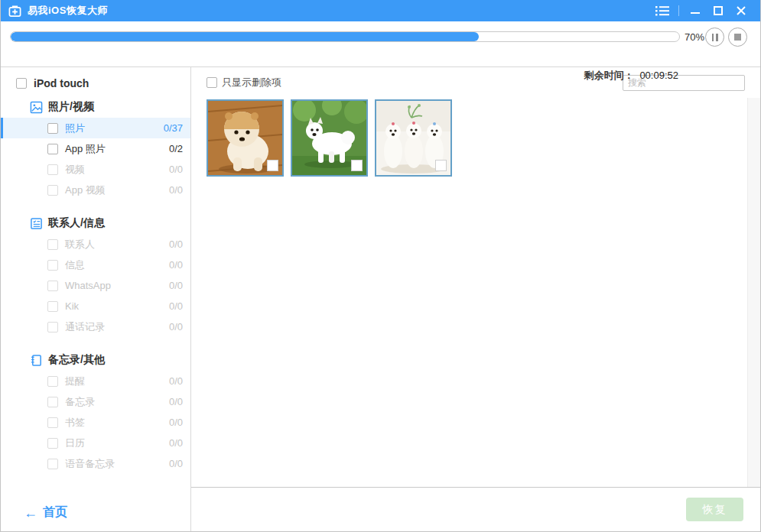  I want to click on videos-checkbox, so click(53, 170).